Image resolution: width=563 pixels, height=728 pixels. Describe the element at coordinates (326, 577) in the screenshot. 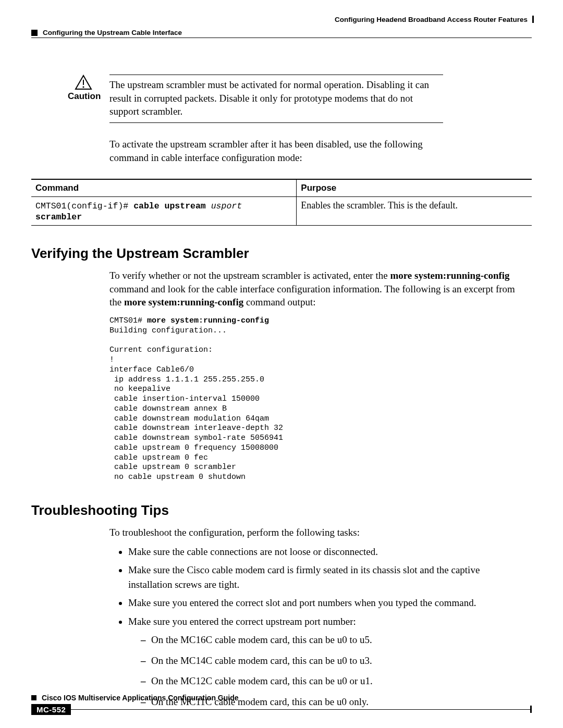

I see `list-item: Make sure the Cisco cable modem card is …` at that location.